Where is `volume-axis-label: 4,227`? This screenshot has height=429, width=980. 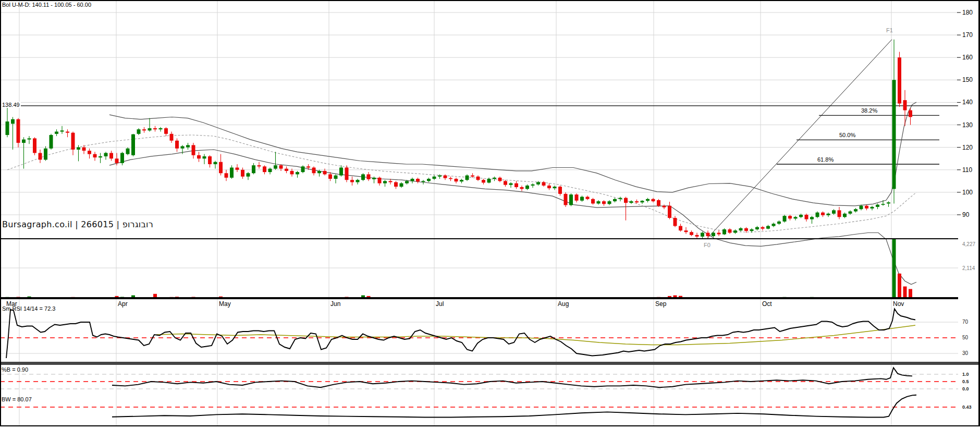 volume-axis-label: 4,227 is located at coordinates (969, 244).